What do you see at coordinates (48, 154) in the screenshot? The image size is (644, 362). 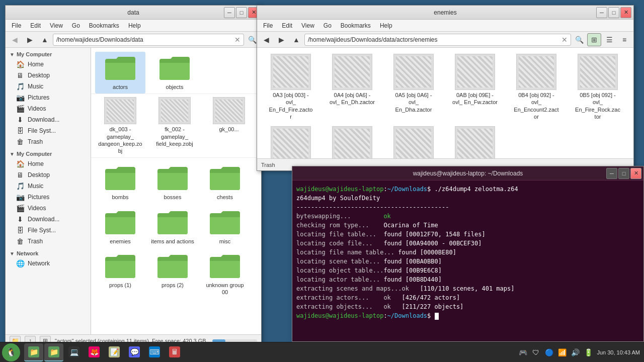 I see `data-sidebar-mycomputer2-header: ▼ My Computer` at bounding box center [48, 154].